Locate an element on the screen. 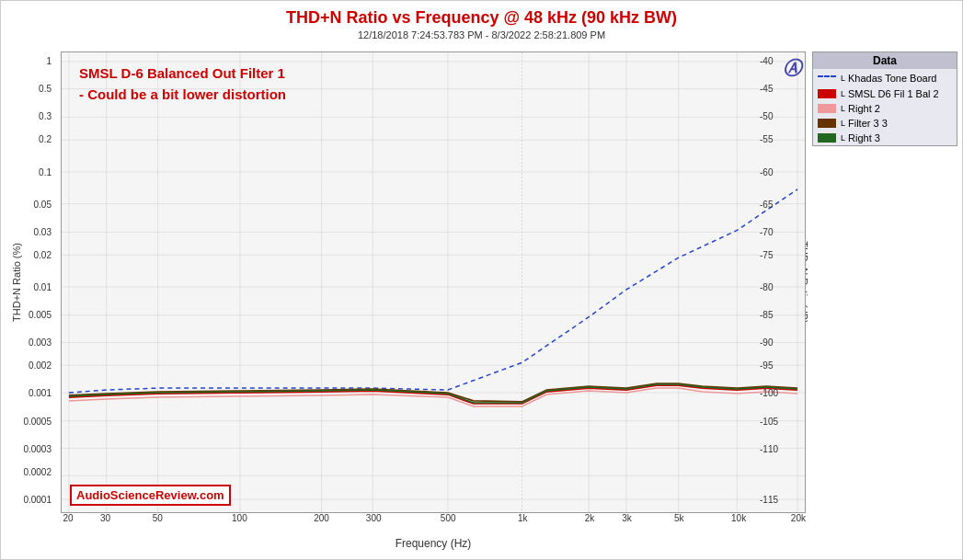  x-tick: 500 is located at coordinates (449, 519).